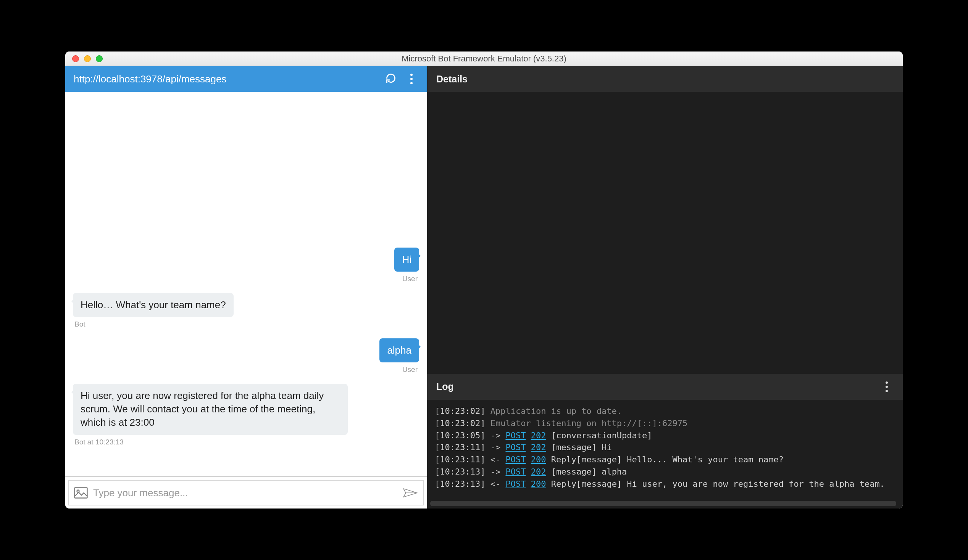  Describe the element at coordinates (665, 460) in the screenshot. I see `log-line: [10:23:11] <- POST 200 Reply[message] He…` at that location.